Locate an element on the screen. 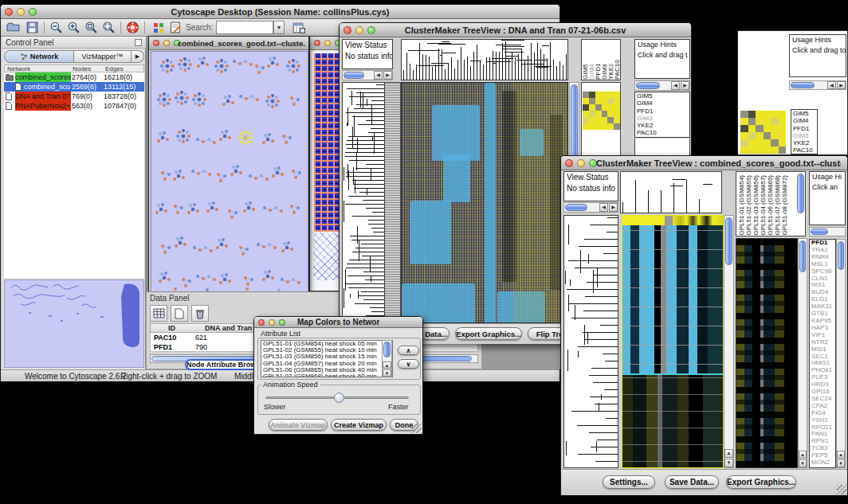 Image resolution: width=848 pixels, height=504 pixels. speed-slider-thumb is located at coordinates (340, 398).